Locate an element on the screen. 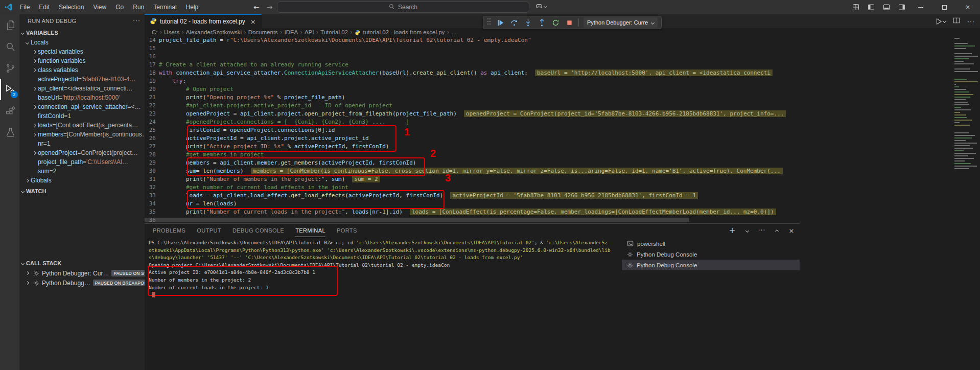 Image resolution: width=980 pixels, height=370 pixels. locals-row: Locals is located at coordinates (82, 42).